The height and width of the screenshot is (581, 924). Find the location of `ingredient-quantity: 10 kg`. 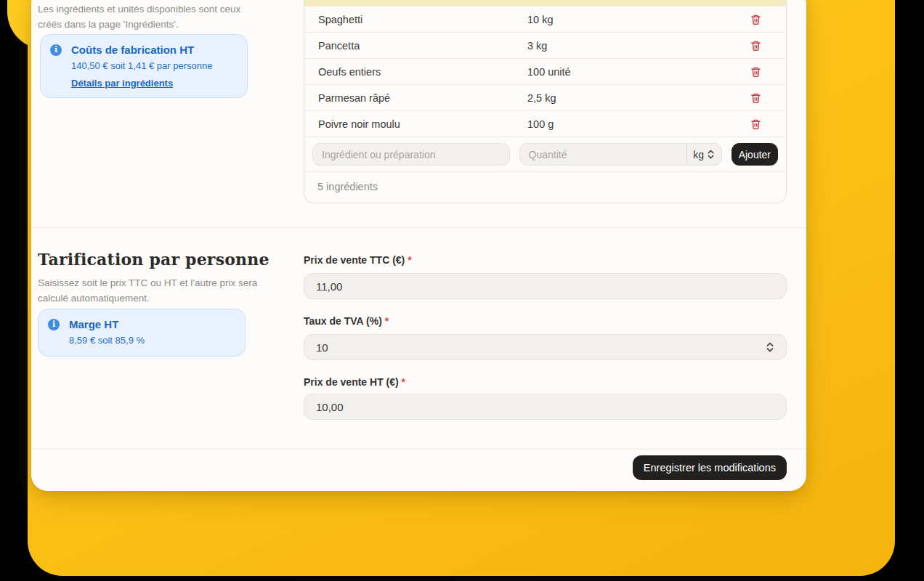

ingredient-quantity: 10 kg is located at coordinates (638, 20).